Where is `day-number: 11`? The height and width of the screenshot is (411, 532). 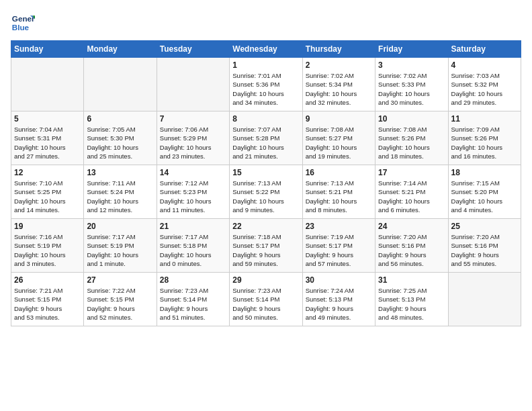 day-number: 11 is located at coordinates (485, 119).